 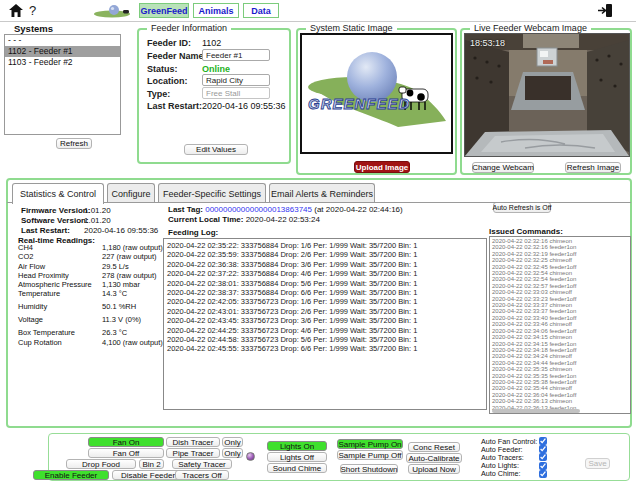 What do you see at coordinates (90, 248) in the screenshot?
I see `reading-row: CH4 1,180 (raw output)` at bounding box center [90, 248].